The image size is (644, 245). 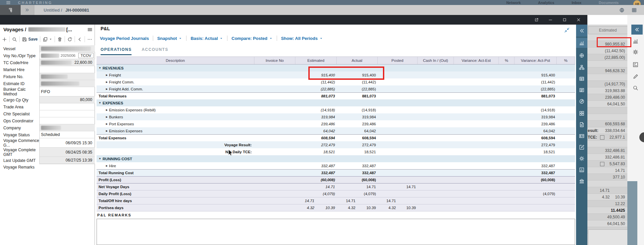 What do you see at coordinates (67, 84) in the screenshot?
I see `field-value-estimate-id` at bounding box center [67, 84].